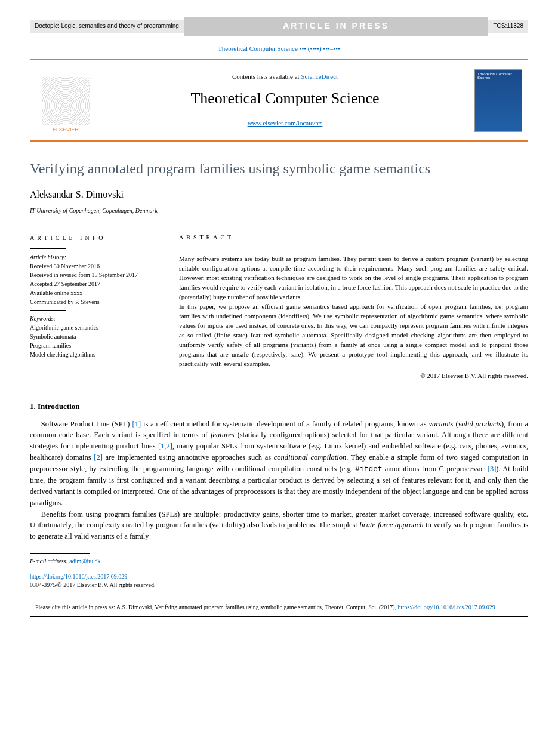 This screenshot has height=756, width=558. Describe the element at coordinates (446, 607) in the screenshot. I see `citation-doi-link: https://doi.org/10.1016/j.tcs.2017.09.02…` at that location.